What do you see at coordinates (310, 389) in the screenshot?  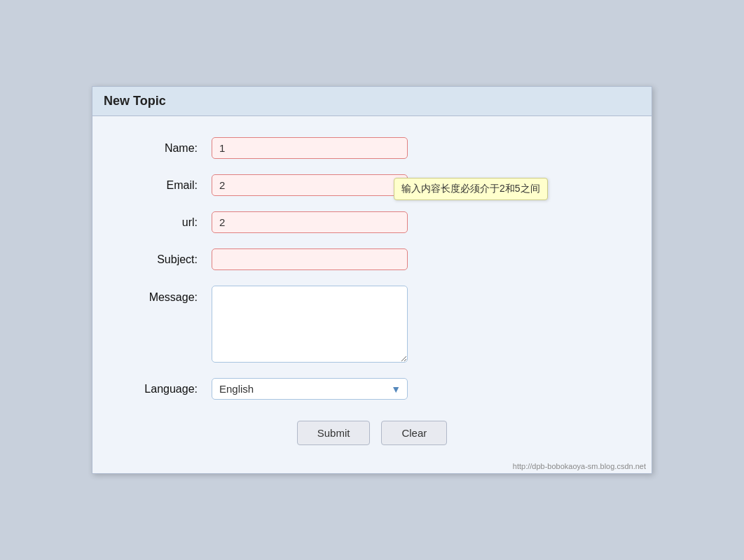 I see `language-select: English Chinese French German Spanish` at bounding box center [310, 389].